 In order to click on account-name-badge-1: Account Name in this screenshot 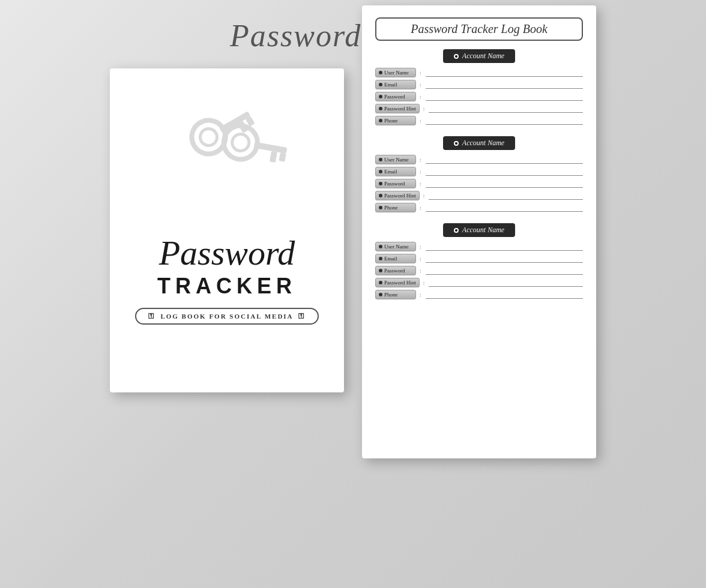, I will do `click(479, 56)`.